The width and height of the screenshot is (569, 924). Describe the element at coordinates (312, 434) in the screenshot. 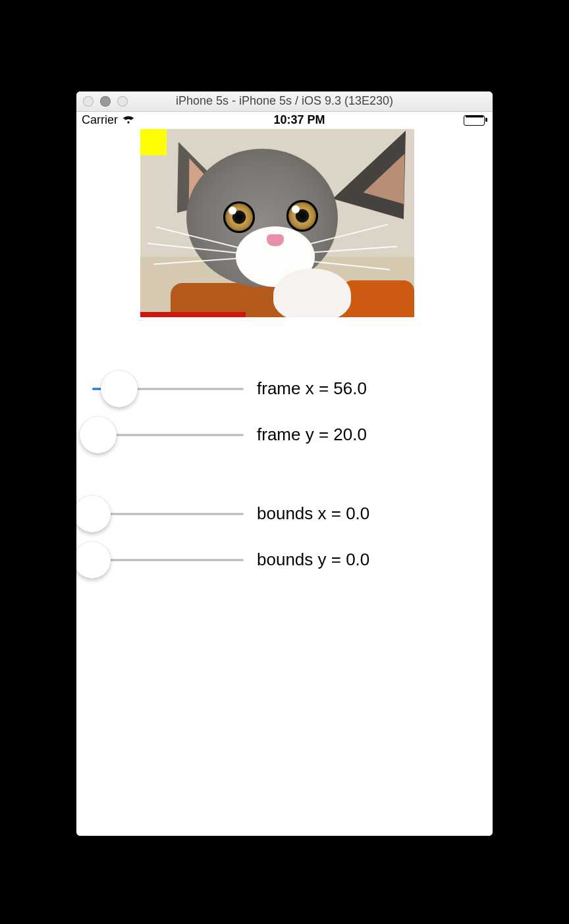

I see `label-frame-y: frame y = 20.0` at that location.